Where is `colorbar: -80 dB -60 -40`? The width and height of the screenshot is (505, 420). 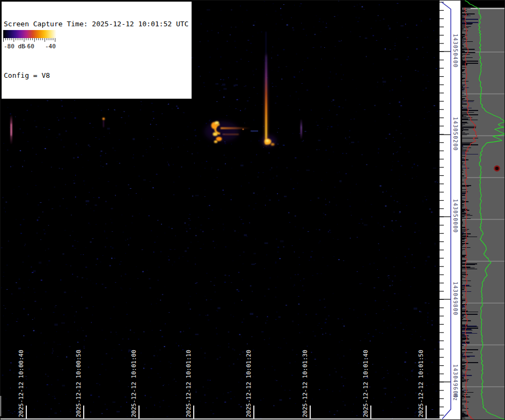 colorbar: -80 dB -60 -40 is located at coordinates (31, 41).